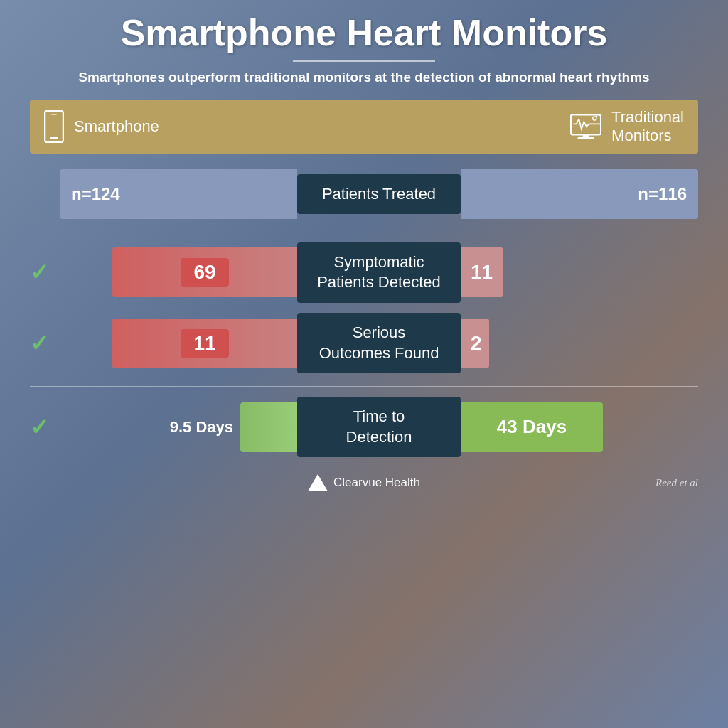 The image size is (728, 728). What do you see at coordinates (95, 194) in the screenshot?
I see `patients-left-value: n=124` at bounding box center [95, 194].